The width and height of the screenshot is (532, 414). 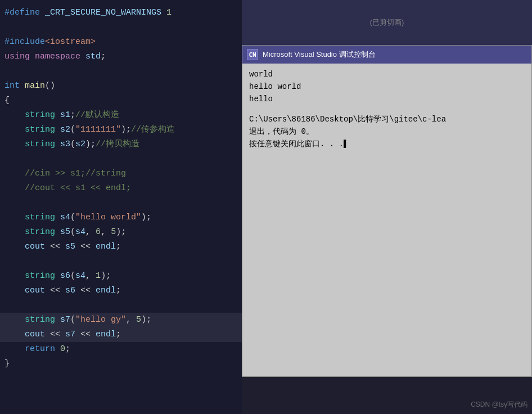 What do you see at coordinates (387, 132) in the screenshot?
I see `console-output-exit: 退出，代码为 0。` at bounding box center [387, 132].